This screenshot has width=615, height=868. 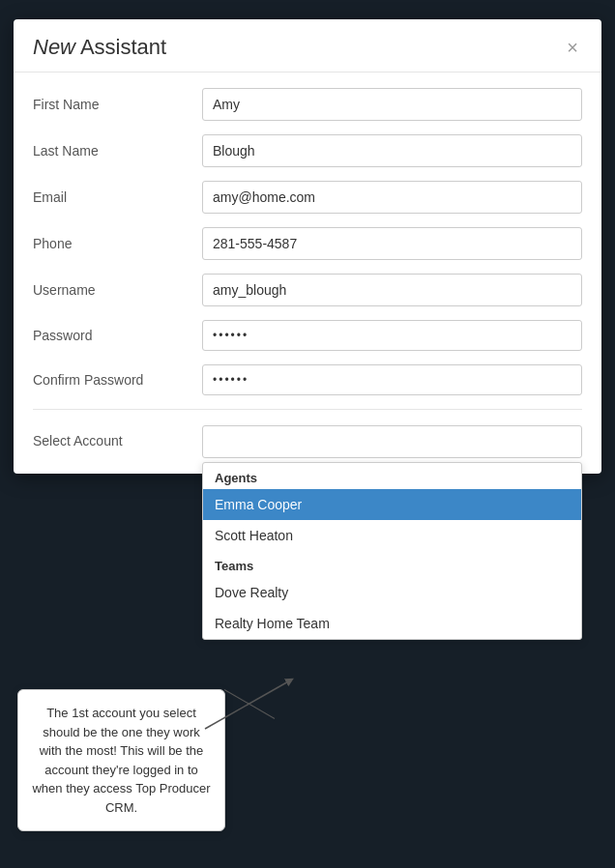 What do you see at coordinates (118, 437) in the screenshot?
I see `select-account-label: Select Account` at bounding box center [118, 437].